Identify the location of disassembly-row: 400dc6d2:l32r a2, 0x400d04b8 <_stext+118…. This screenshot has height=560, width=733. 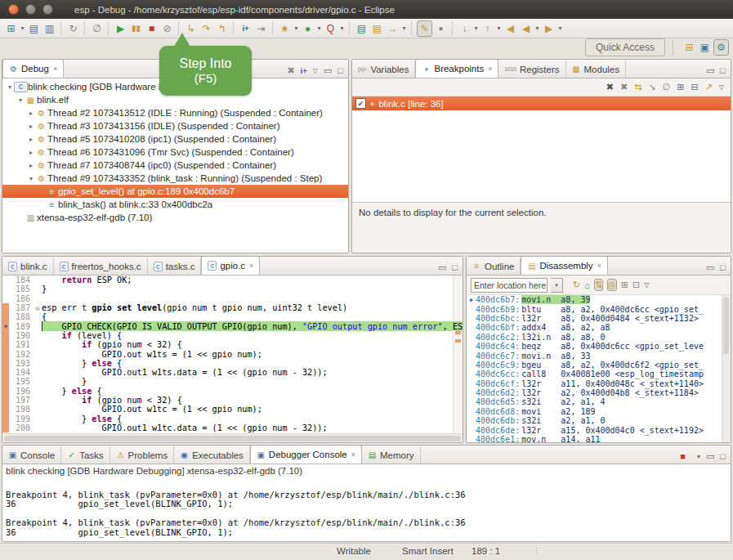
(598, 392).